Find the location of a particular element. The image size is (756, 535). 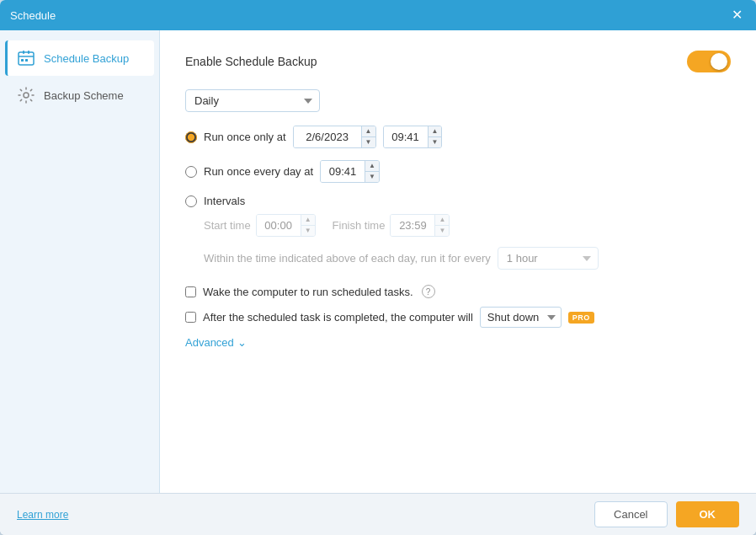

start-time-up: ▲ is located at coordinates (308, 221).